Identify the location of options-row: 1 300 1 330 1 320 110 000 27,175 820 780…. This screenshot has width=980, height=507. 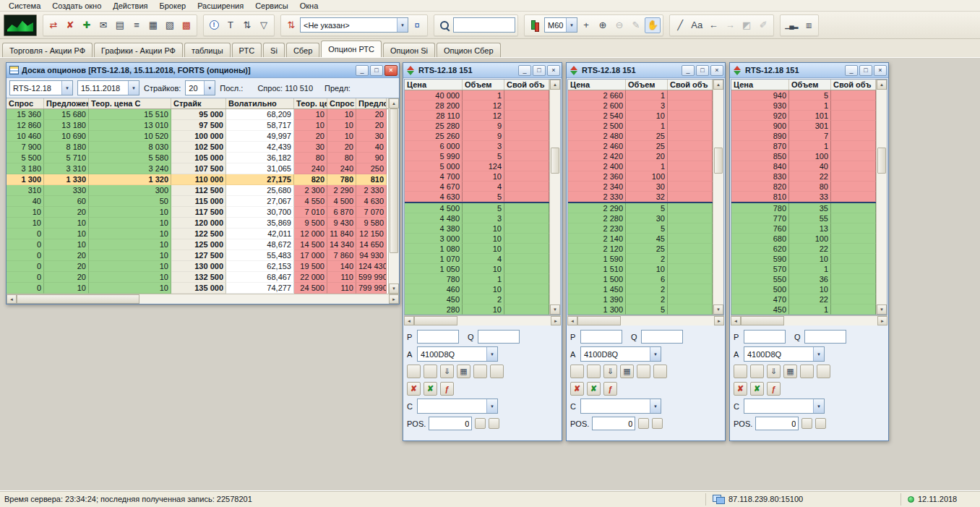
(197, 179).